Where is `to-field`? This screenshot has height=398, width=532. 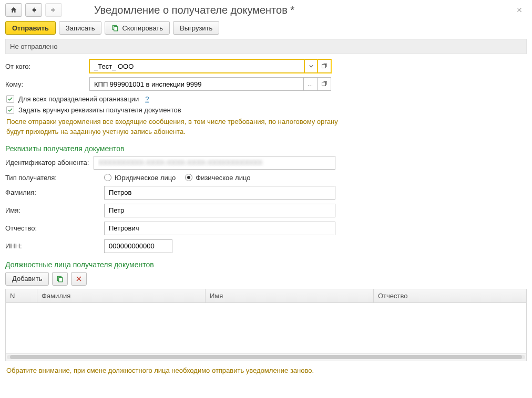
to-field is located at coordinates (197, 84).